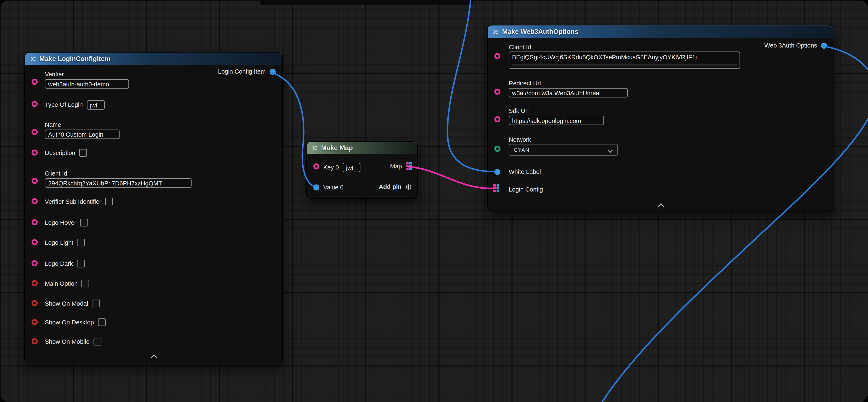 The width and height of the screenshot is (868, 402). What do you see at coordinates (496, 188) in the screenshot?
I see `pin-login-config` at bounding box center [496, 188].